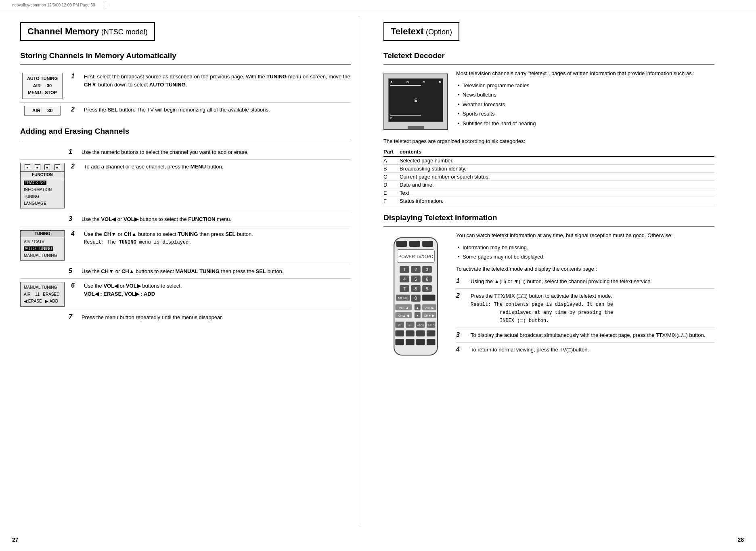 The width and height of the screenshot is (756, 551). I want to click on add-step-2-content: 2 To add a channel or erase channel, pre…, so click(147, 167).